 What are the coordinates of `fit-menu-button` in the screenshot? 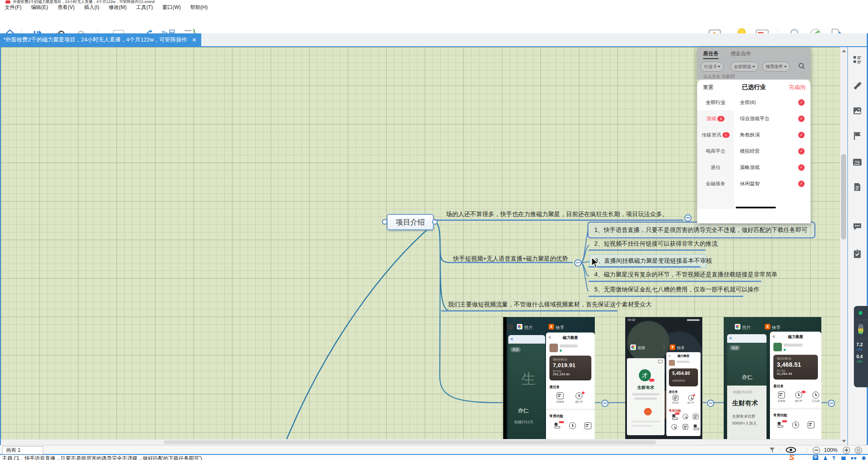 It's located at (858, 450).